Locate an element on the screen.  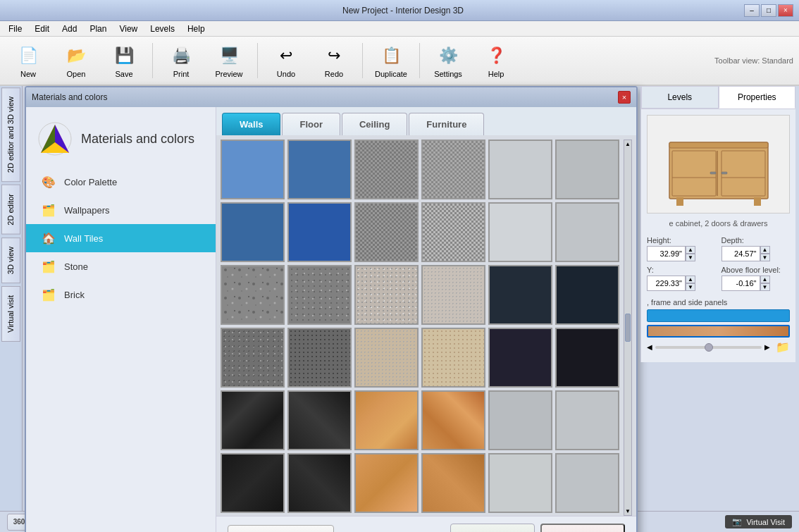
undo-button: ↩ Undo is located at coordinates (286, 61).